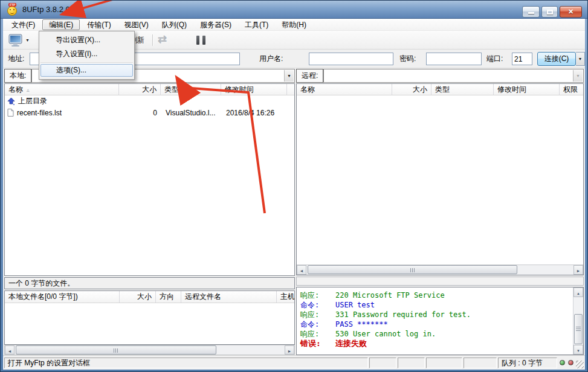  What do you see at coordinates (580, 59) in the screenshot?
I see `connect-dropdown-button: ▼` at bounding box center [580, 59].